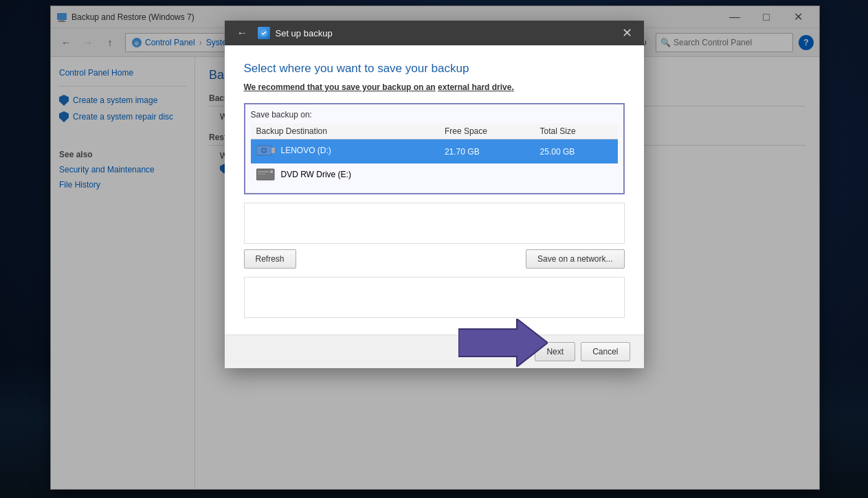 The height and width of the screenshot is (498, 868). I want to click on dialog-back-button: ←, so click(243, 33).